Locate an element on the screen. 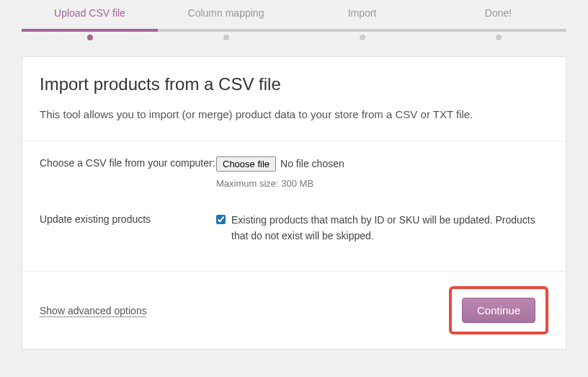 The width and height of the screenshot is (588, 377). step-done: Done! is located at coordinates (499, 22).